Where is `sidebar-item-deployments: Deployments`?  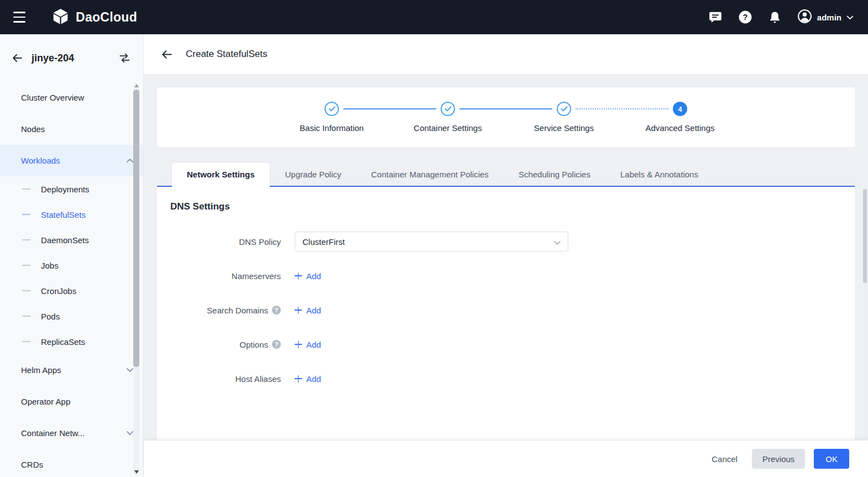
sidebar-item-deployments: Deployments is located at coordinates (72, 189).